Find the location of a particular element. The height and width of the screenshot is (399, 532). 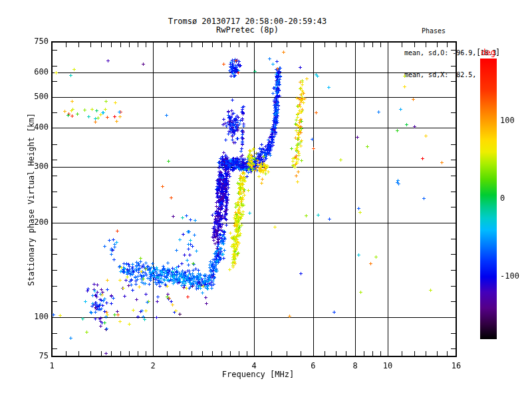

colorbar-tick-label: 100 is located at coordinates (507, 120).